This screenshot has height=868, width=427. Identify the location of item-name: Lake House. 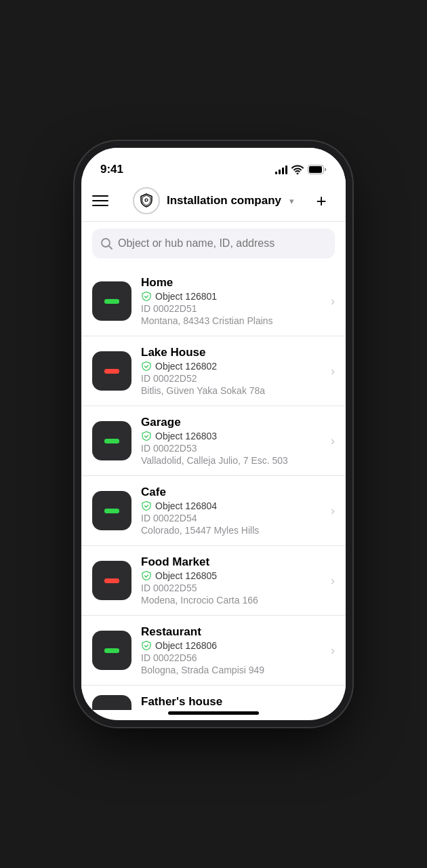
(231, 353).